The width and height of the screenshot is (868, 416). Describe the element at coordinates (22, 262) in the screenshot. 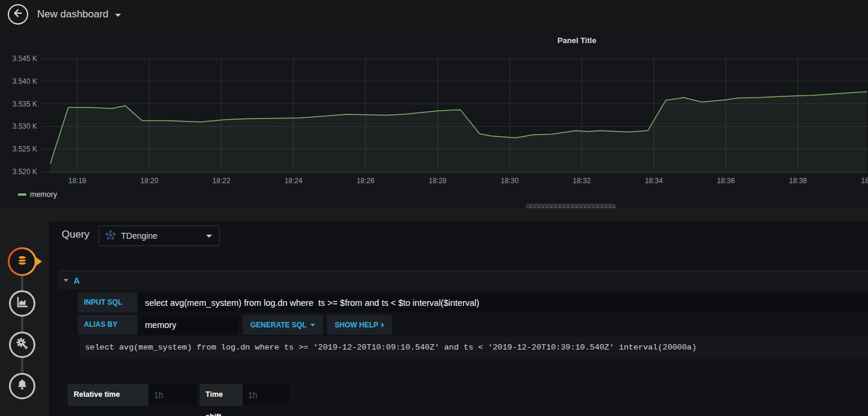

I see `database-icon` at that location.